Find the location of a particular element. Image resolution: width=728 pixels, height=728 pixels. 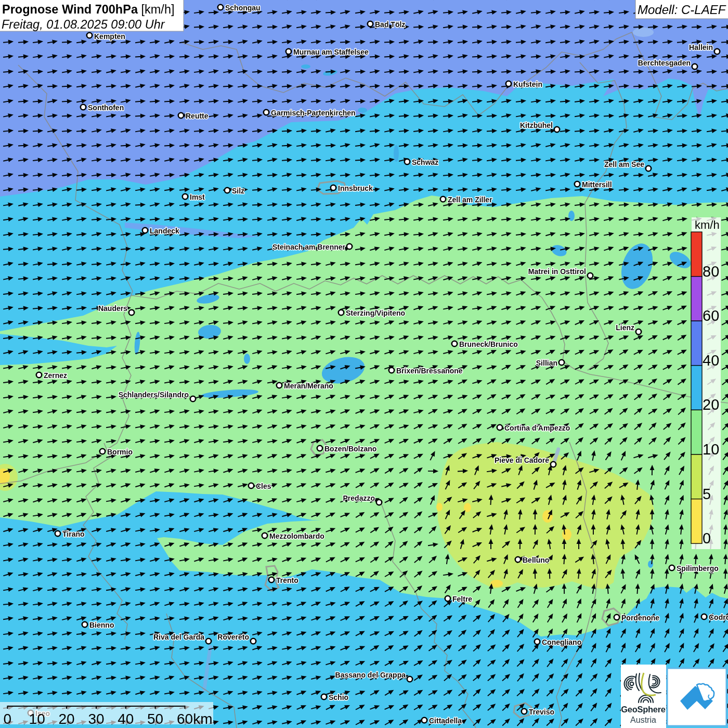

svg-text: 5 is located at coordinates (707, 494).